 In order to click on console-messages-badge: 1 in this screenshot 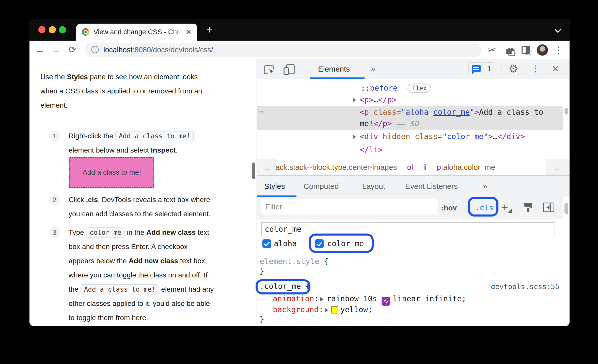, I will do `click(482, 69)`.